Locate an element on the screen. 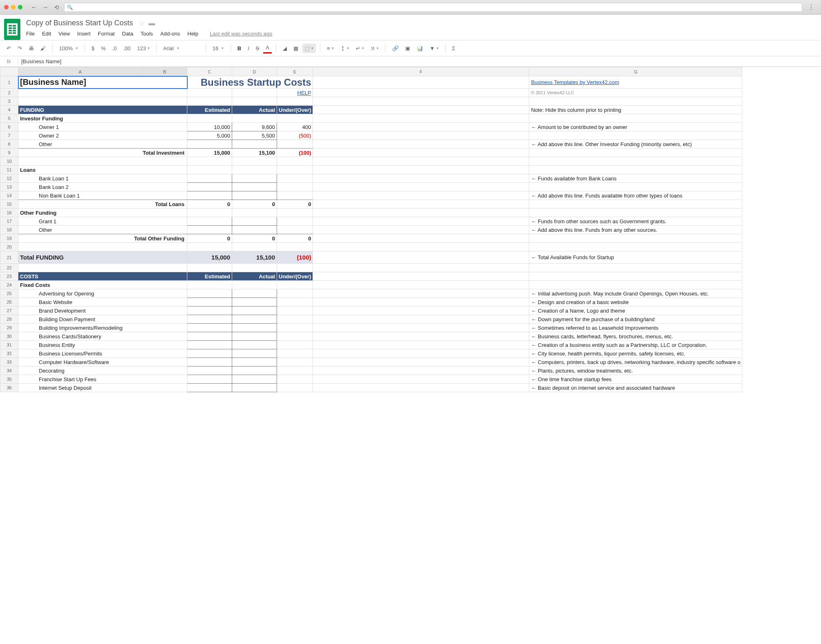 Image resolution: width=821 pixels, height=644 pixels. cell-cost-note: ← Basic deposit on internet service and … is located at coordinates (636, 388).